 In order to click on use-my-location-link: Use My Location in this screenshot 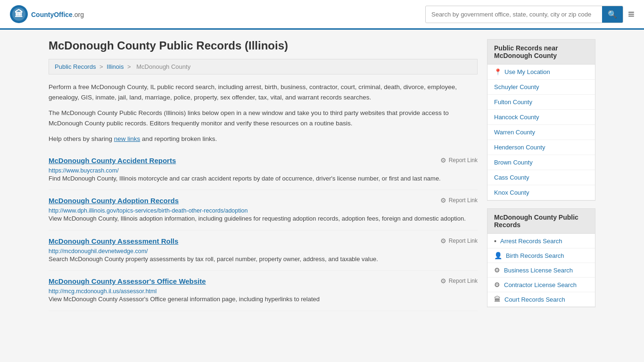, I will do `click(527, 72)`.